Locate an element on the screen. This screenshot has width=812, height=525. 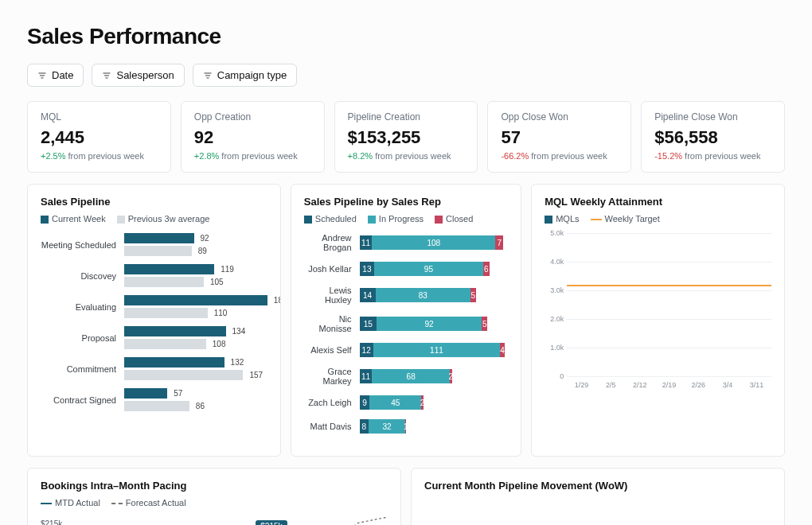
kpi-delta: -15.2% from previous week is located at coordinates (713, 156).